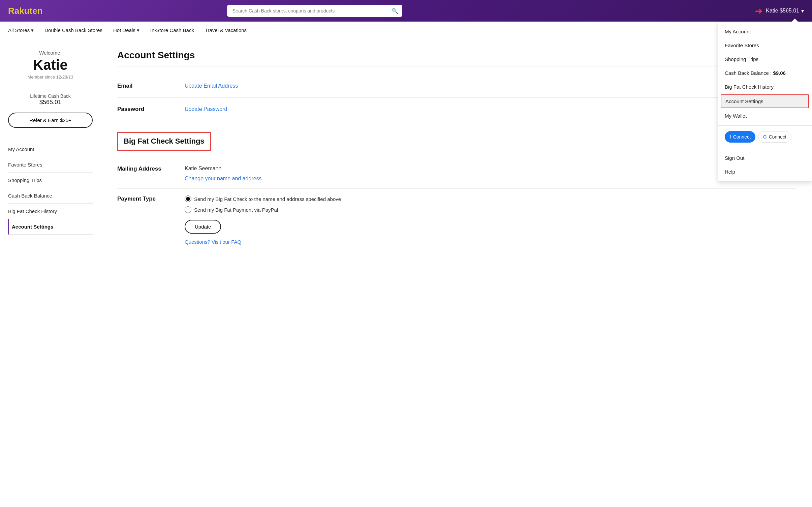  Describe the element at coordinates (457, 220) in the screenshot. I see `payment-type-row: Payment Type Send my Big Fat Check to th…` at that location.